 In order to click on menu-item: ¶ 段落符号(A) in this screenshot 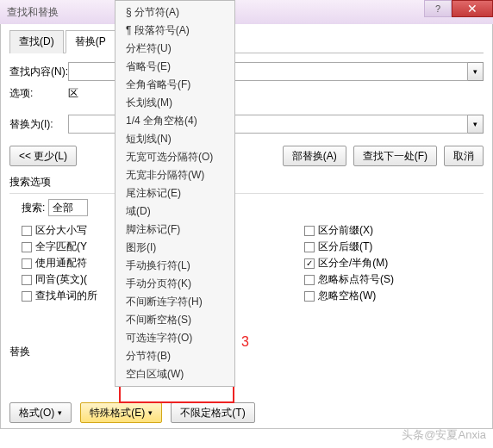, I will do `click(175, 31)`.